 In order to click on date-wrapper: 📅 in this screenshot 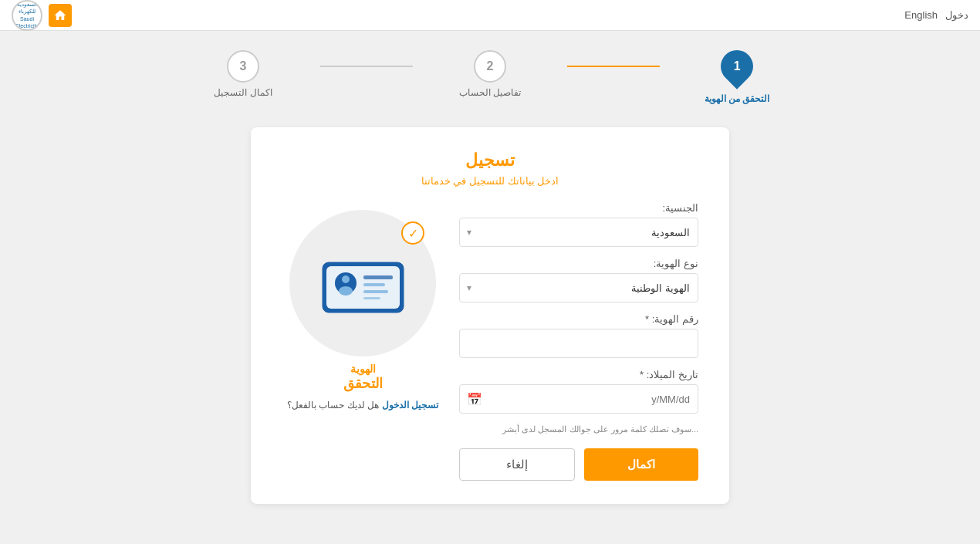, I will do `click(579, 399)`.